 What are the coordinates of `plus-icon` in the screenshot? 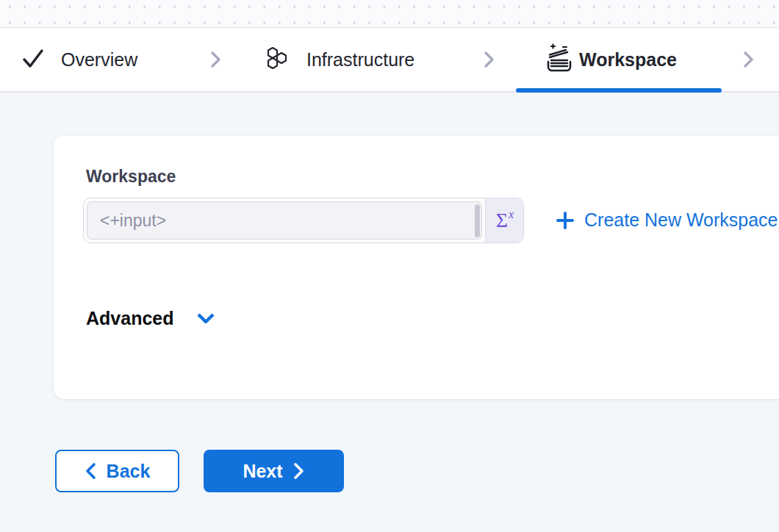 It's located at (565, 220).